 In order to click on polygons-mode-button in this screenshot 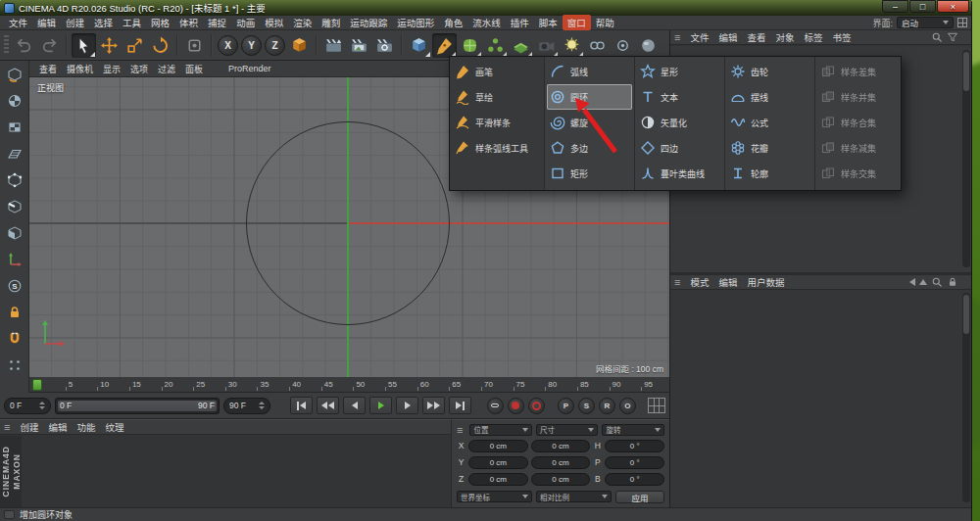, I will do `click(15, 233)`.